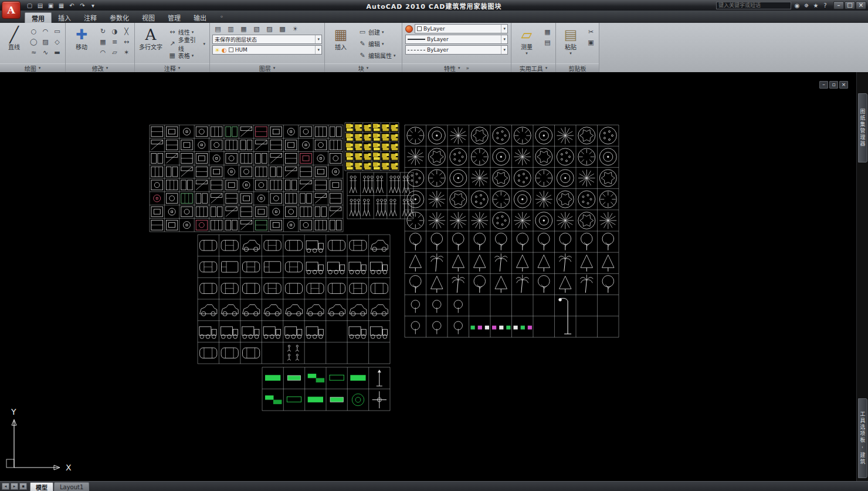 The image size is (868, 491). Describe the element at coordinates (419, 29) in the screenshot. I see `object-color-swatch` at that location.